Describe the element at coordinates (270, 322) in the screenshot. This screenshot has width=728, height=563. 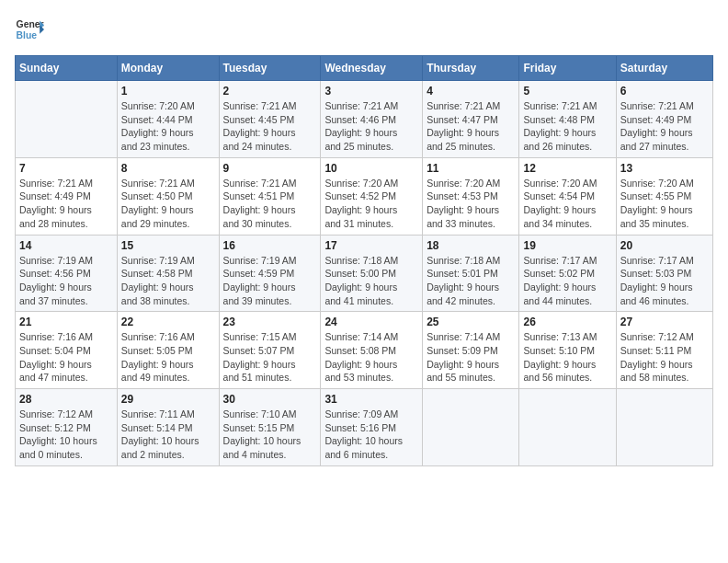
I see `day-number: 23` at that location.